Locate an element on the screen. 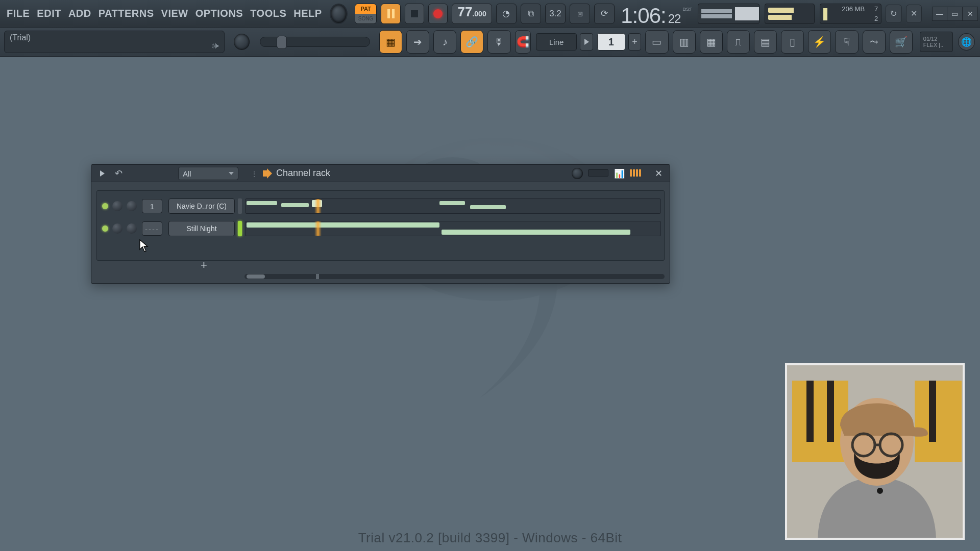 Image resolution: width=980 pixels, height=551 pixels. close-window-button: ✕ is located at coordinates (970, 14).